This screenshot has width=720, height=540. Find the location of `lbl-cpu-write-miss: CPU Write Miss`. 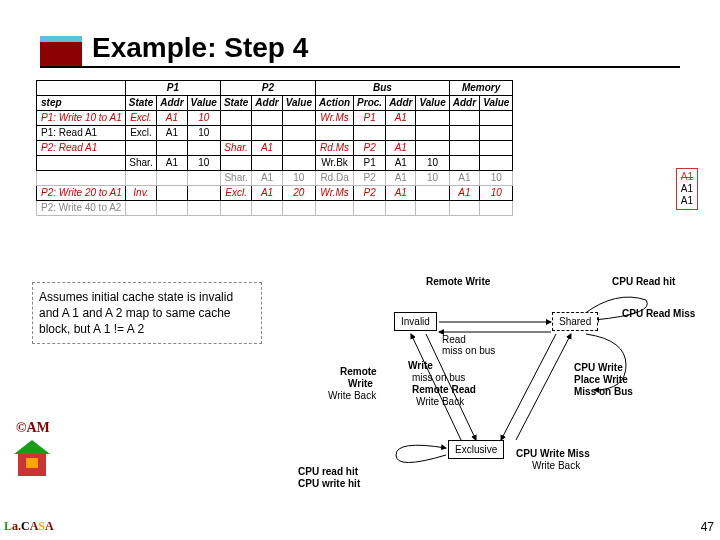

lbl-cpu-write-miss: CPU Write Miss is located at coordinates (553, 454).